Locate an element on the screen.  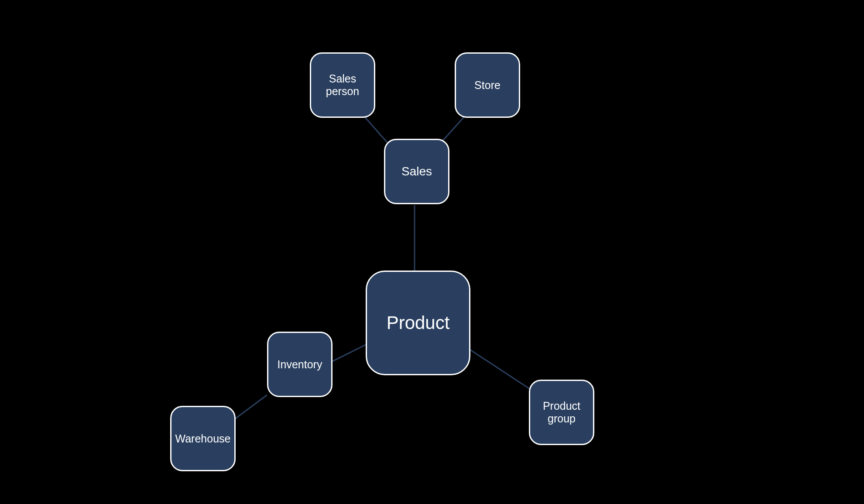
node-inventory: Inventory is located at coordinates (300, 364).